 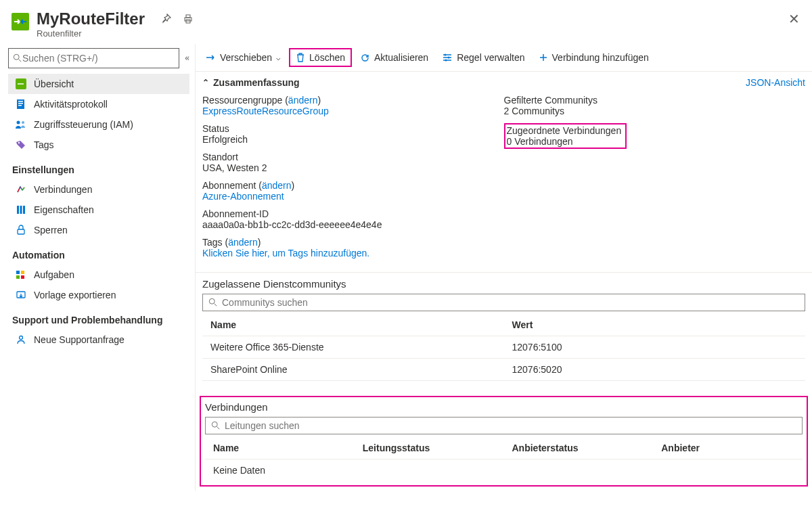 What do you see at coordinates (91, 34) in the screenshot?
I see `page-subtitle: Routenfilter` at bounding box center [91, 34].